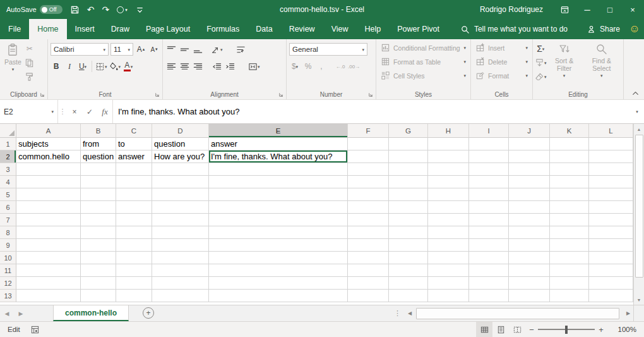 The height and width of the screenshot is (337, 644). I want to click on cell-I4, so click(489, 182).